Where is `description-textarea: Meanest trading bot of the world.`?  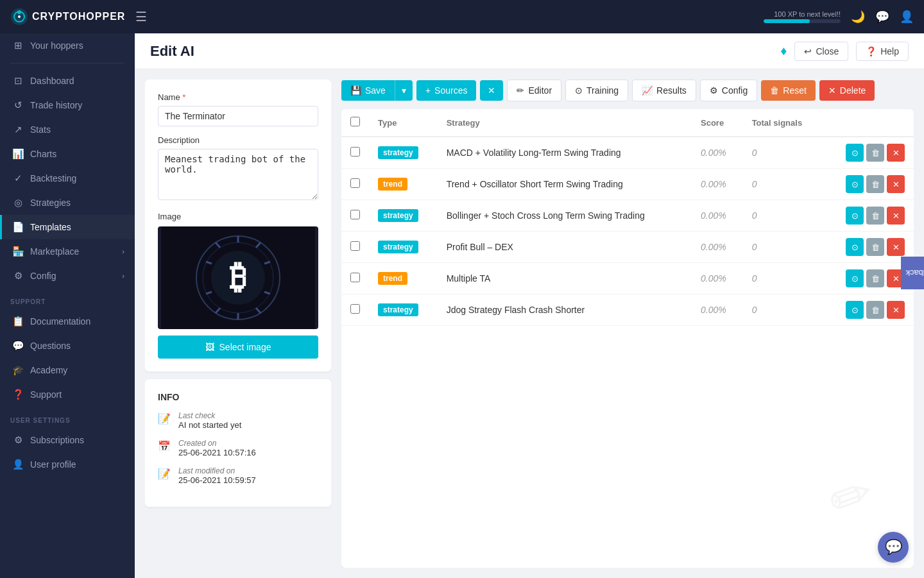 description-textarea: Meanest trading bot of the world. is located at coordinates (238, 174).